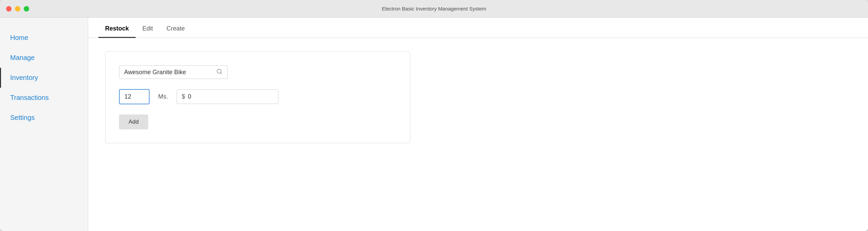 The image size is (868, 231). I want to click on quantity-input, so click(134, 97).